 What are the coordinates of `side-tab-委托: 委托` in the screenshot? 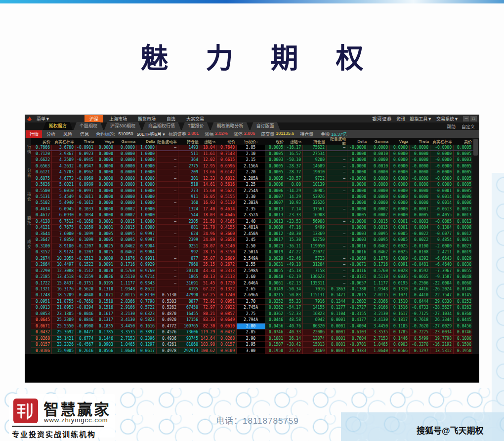 It's located at (29, 221).